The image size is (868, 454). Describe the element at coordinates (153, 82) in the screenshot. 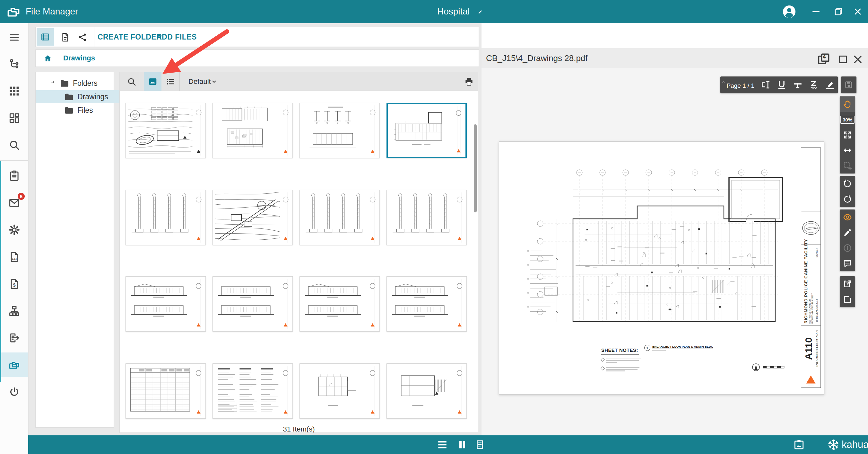

I see `image-view-toggle` at that location.